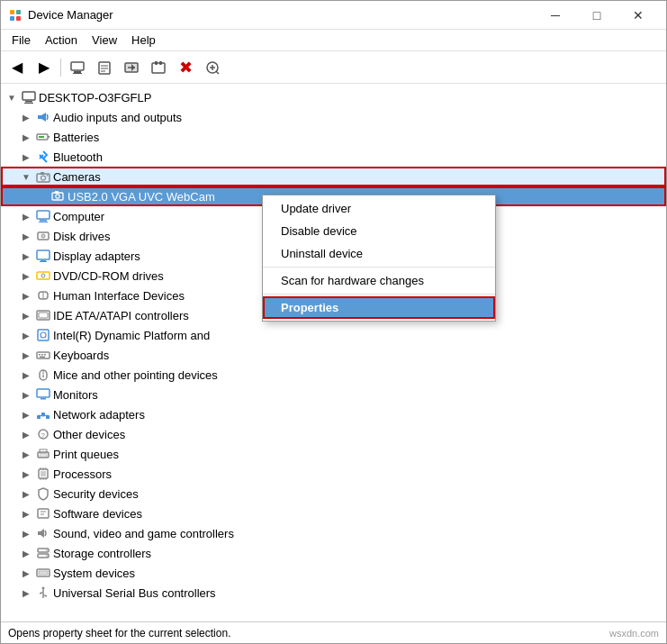 This screenshot has height=644, width=667. I want to click on keyboards-expand: ▶, so click(26, 355).